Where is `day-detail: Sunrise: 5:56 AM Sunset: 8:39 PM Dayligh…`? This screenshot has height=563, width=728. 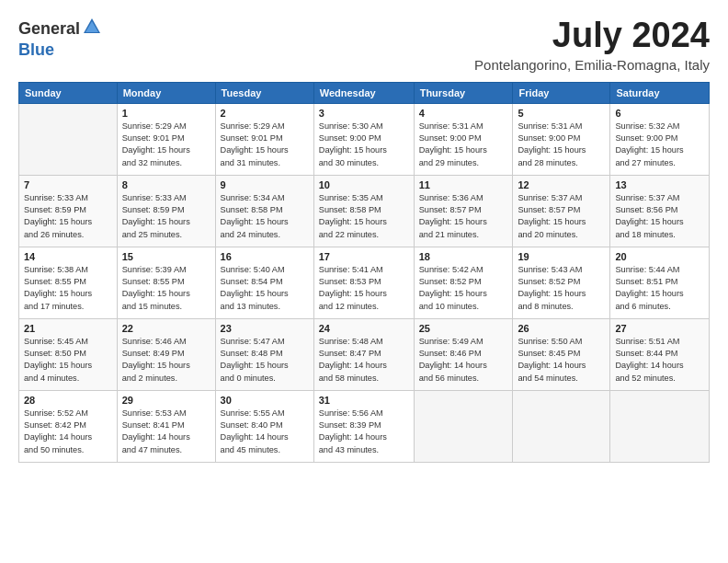
day-detail: Sunrise: 5:56 AM Sunset: 8:39 PM Dayligh… is located at coordinates (364, 432).